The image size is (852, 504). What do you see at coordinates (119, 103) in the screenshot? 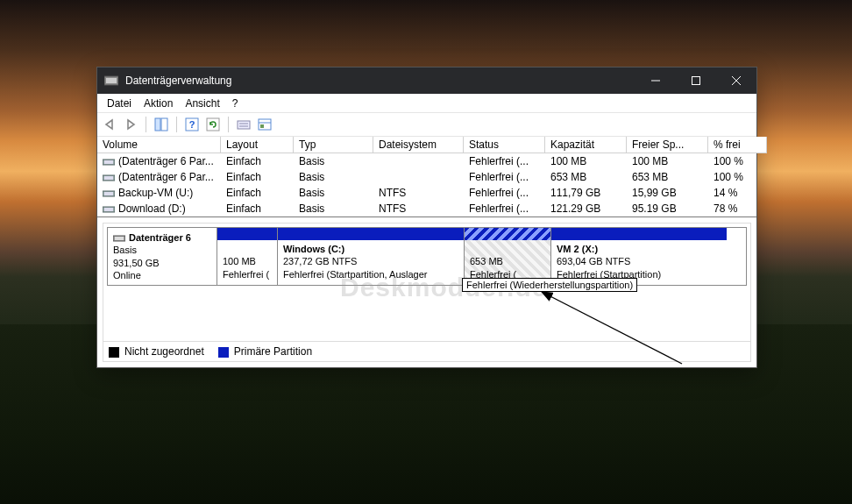
I see `menu-file: Datei` at bounding box center [119, 103].